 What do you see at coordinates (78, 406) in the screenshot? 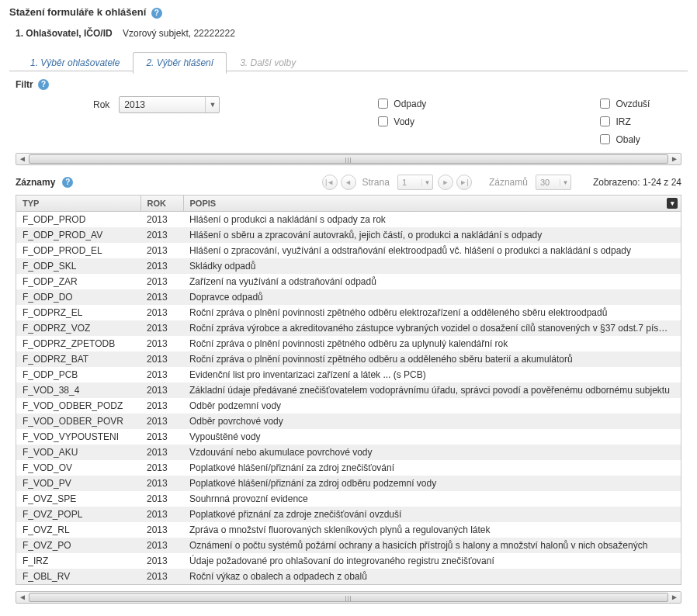
I see `cell-typ: F_VOD_ODBER_PODZ` at bounding box center [78, 406].